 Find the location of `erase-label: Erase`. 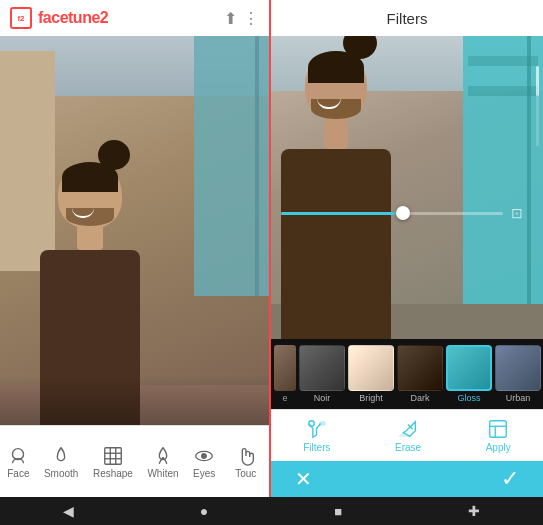

erase-label: Erase is located at coordinates (408, 448).